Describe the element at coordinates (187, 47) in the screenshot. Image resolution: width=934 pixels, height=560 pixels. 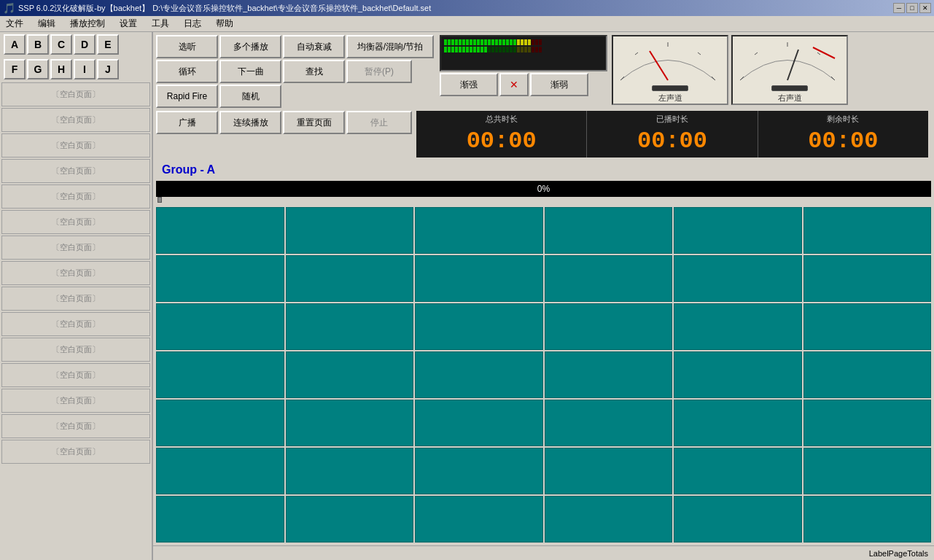
I see `listen-button: 选听` at that location.